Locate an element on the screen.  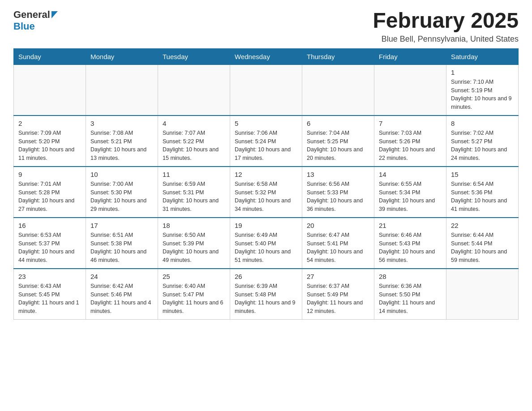
calendar-cell: 26Sunrise: 6:39 AMSunset: 5:48 PMDayligh… is located at coordinates (266, 294).